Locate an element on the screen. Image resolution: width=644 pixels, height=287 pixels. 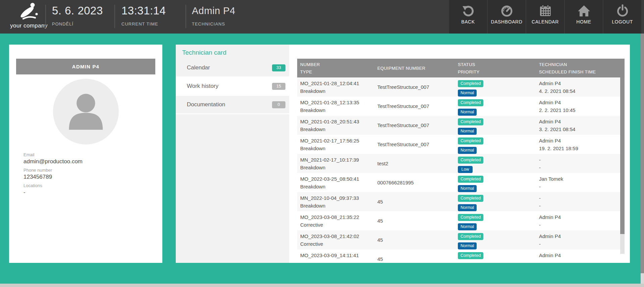
cell-number-type: MO_2022-03-25_08:50:41Breakdown is located at coordinates (336, 182).